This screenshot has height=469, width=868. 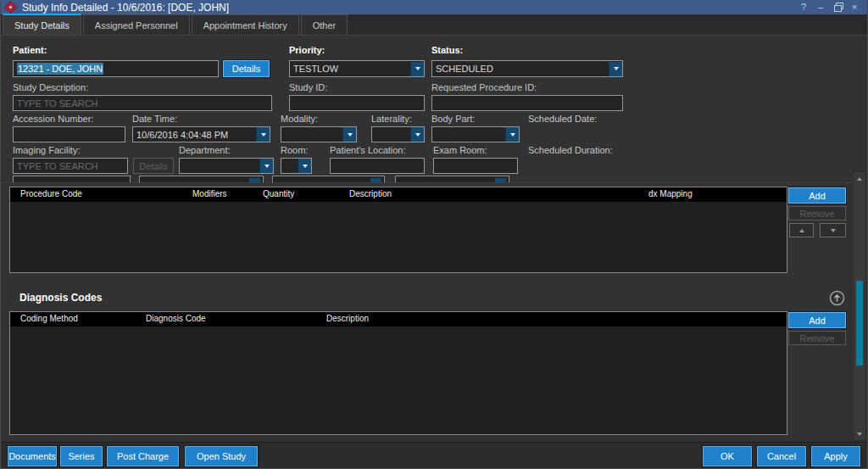 I want to click on study-id-input, so click(x=357, y=103).